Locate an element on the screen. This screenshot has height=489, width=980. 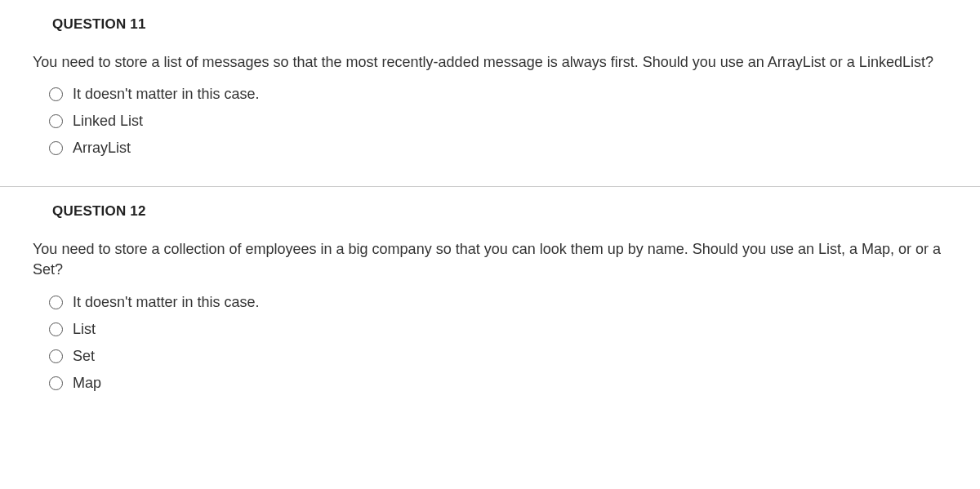
option-row: List is located at coordinates (498, 330).